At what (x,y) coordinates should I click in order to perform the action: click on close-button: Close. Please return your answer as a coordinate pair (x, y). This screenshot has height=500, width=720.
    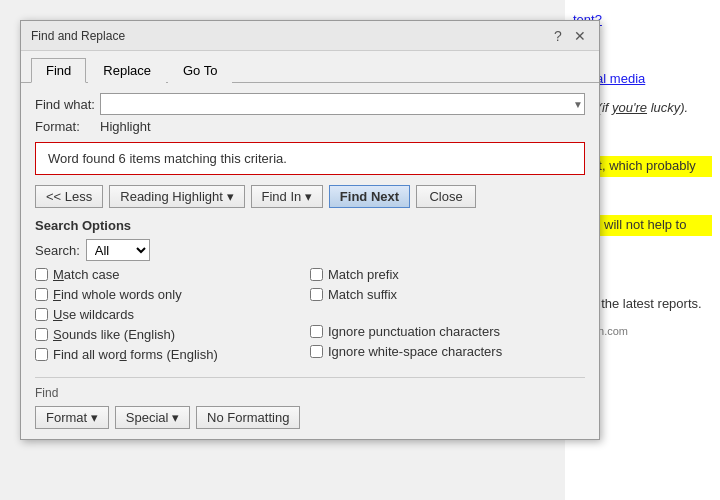
    Looking at the image, I should click on (446, 196).